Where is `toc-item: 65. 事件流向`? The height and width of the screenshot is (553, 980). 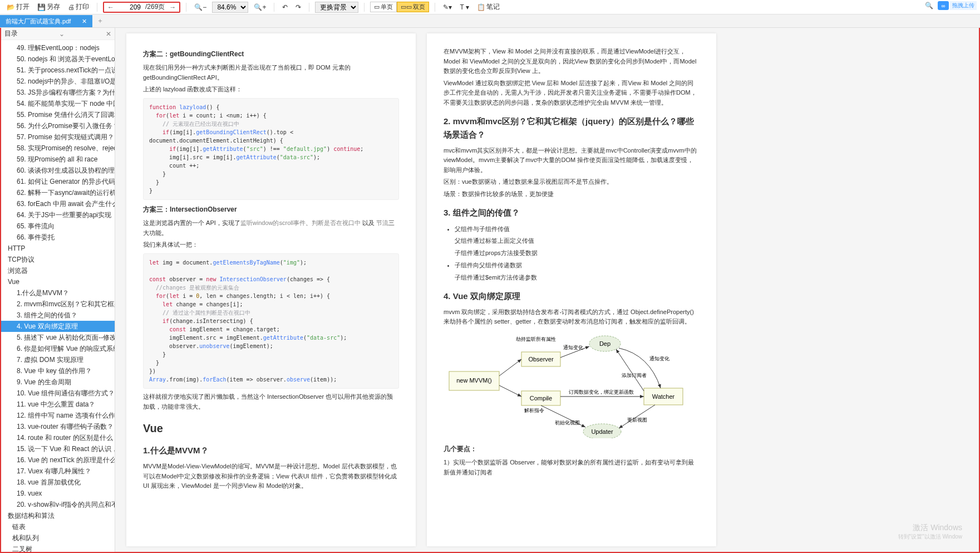 toc-item: 65. 事件流向 is located at coordinates (58, 226).